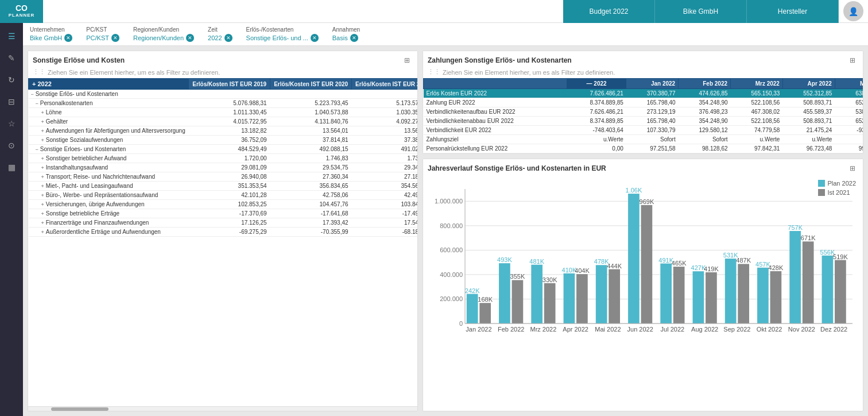  Describe the element at coordinates (103, 34) in the screenshot. I see `filter-pc-kst: PC/KST PC/KST ✕` at that location.